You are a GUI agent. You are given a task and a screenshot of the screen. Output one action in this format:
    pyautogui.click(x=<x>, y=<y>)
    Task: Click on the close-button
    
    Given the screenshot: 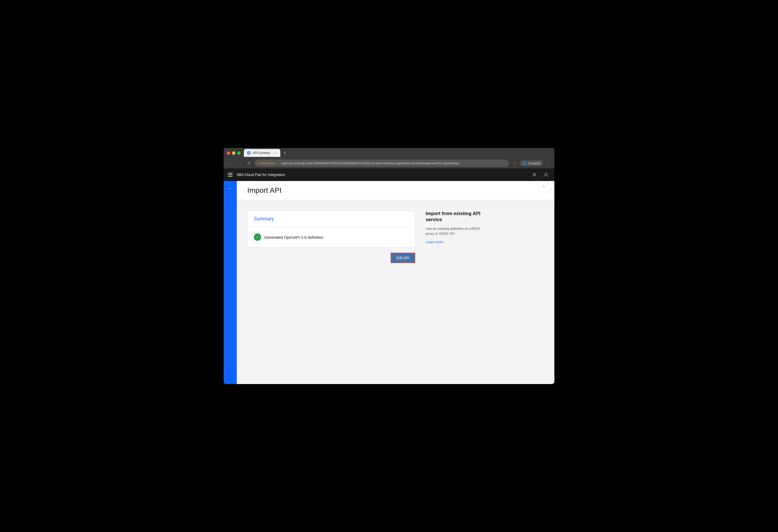 What is the action you would take?
    pyautogui.click(x=228, y=153)
    